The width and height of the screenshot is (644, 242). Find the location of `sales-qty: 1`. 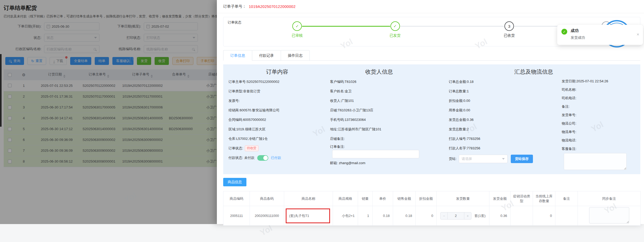

sales-qty: 1 is located at coordinates (365, 216).